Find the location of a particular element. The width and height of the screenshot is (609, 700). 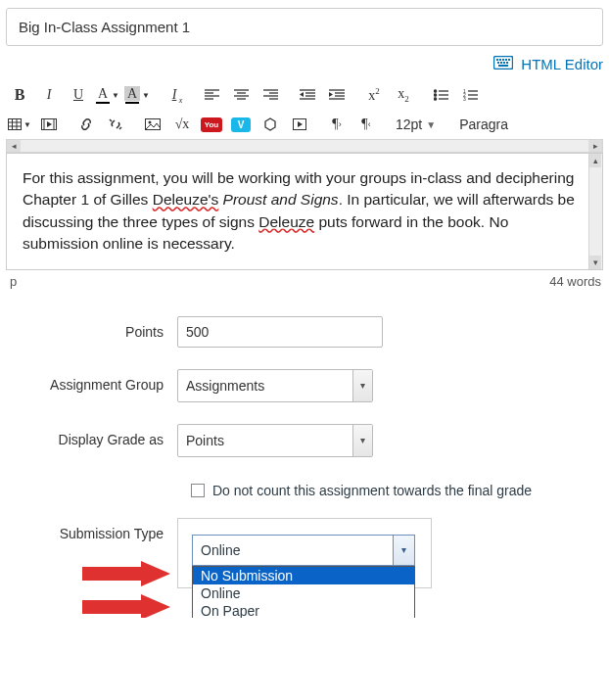

subscript-button: x2 is located at coordinates (403, 95).